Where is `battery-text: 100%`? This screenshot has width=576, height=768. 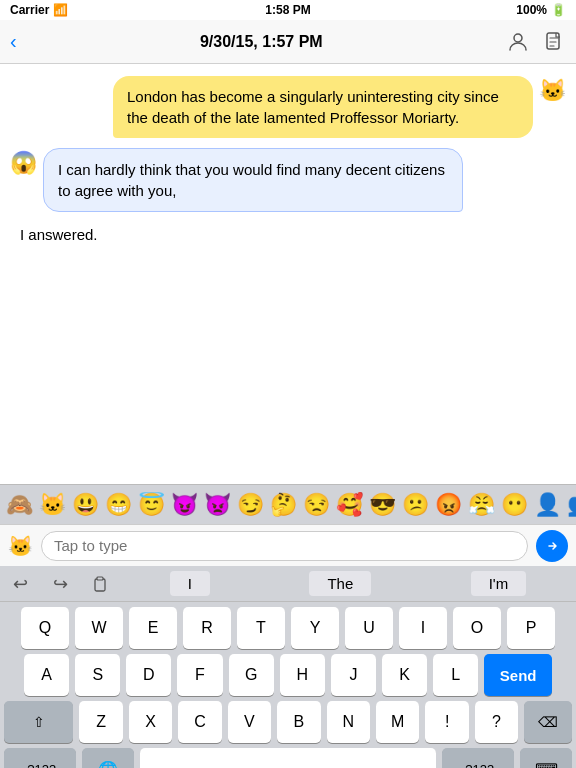
battery-text: 100% is located at coordinates (532, 10).